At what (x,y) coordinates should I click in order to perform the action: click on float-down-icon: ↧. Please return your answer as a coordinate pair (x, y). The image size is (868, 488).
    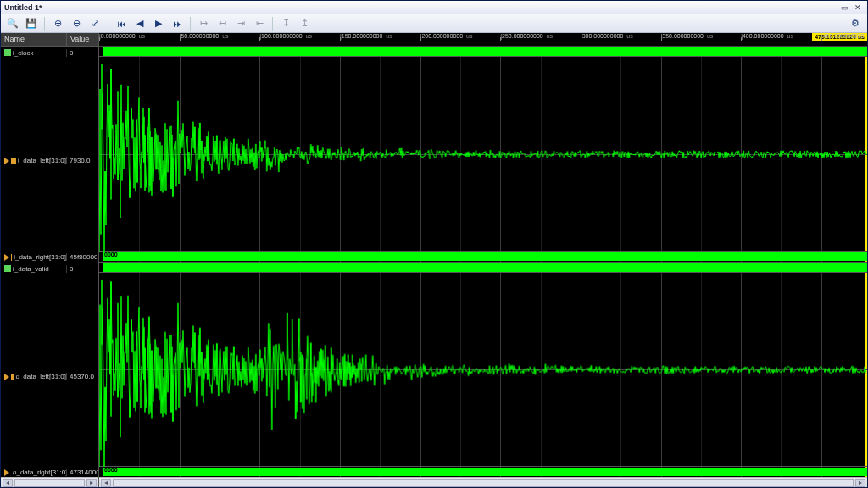
    Looking at the image, I should click on (286, 24).